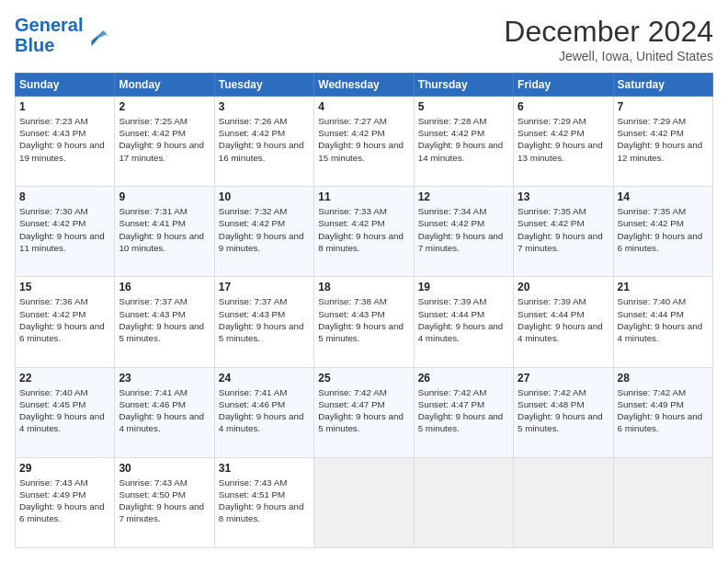 Image resolution: width=728 pixels, height=563 pixels. What do you see at coordinates (164, 378) in the screenshot?
I see `day-number: 23` at bounding box center [164, 378].